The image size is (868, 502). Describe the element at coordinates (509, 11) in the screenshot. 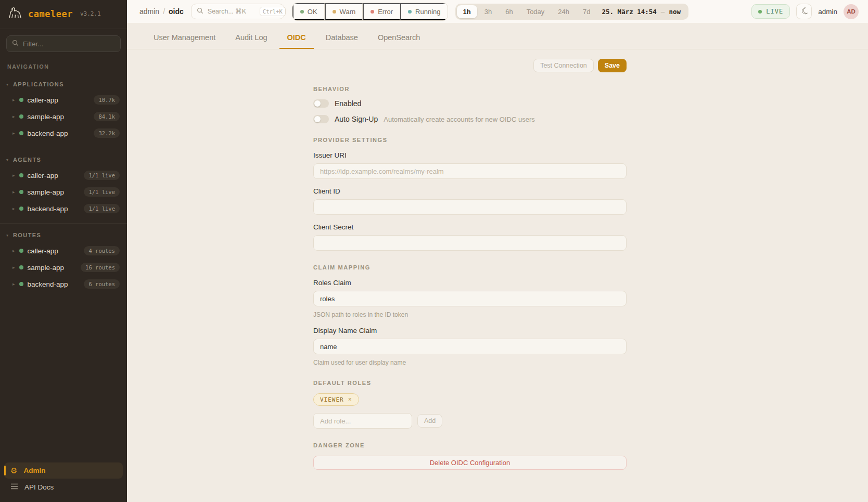

I see `range-6h-button: 6h` at that location.